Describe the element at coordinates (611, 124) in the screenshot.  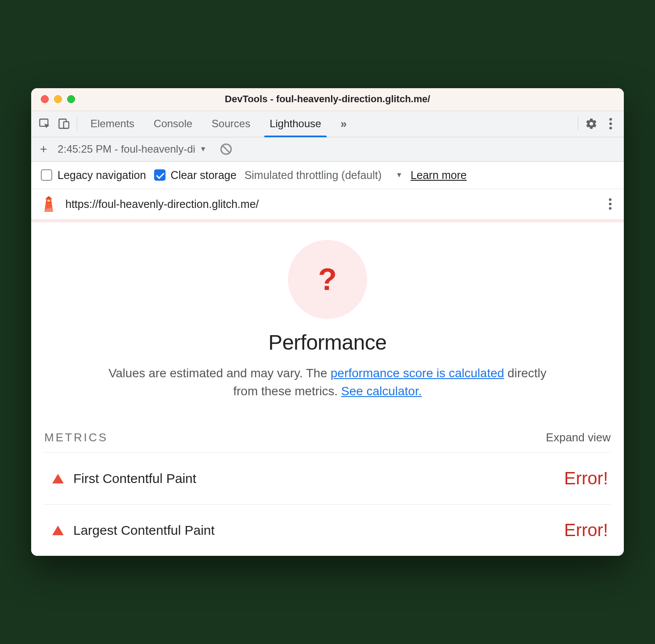
I see `more-menu-icon` at that location.